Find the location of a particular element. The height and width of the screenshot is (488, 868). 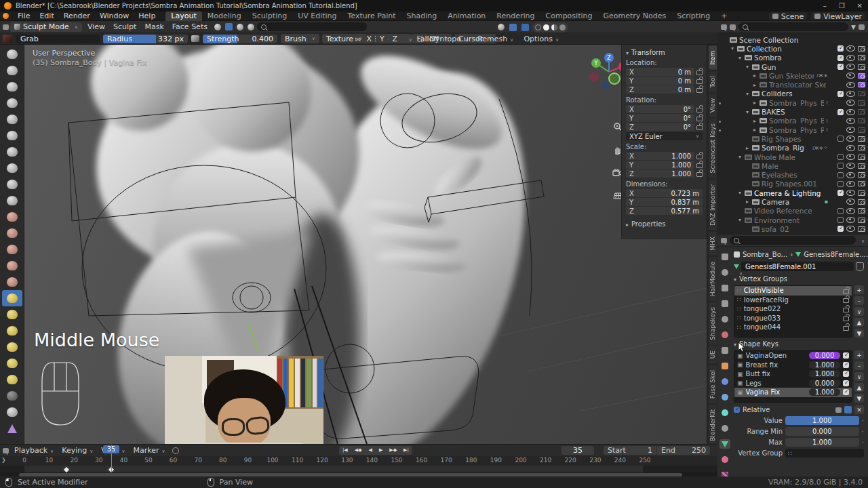

timeline-editor-type-icon is located at coordinates (5, 451).